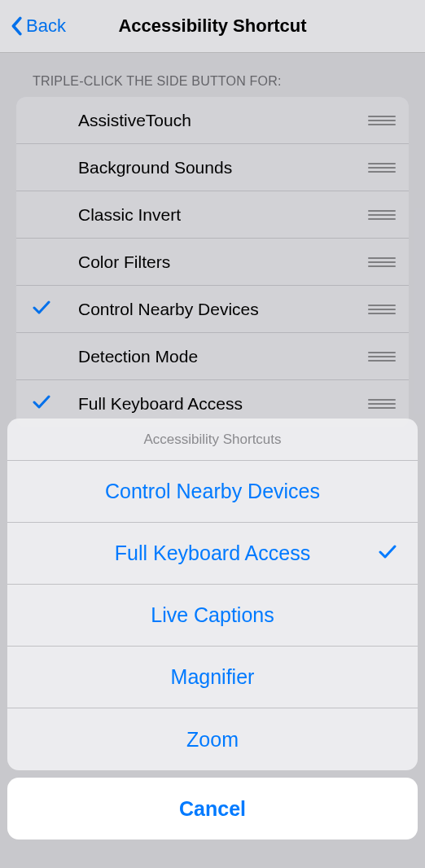 Image resolution: width=425 pixels, height=868 pixels. I want to click on sheet-item-label: Control Nearby Devices, so click(212, 492).